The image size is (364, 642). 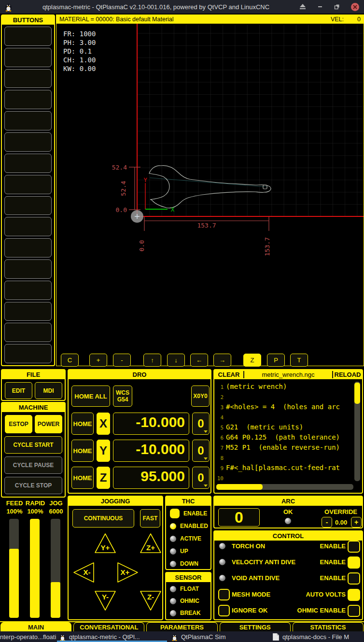 What do you see at coordinates (33, 465) in the screenshot?
I see `cycle-pause-button: CYCLE PAUSE` at bounding box center [33, 465].